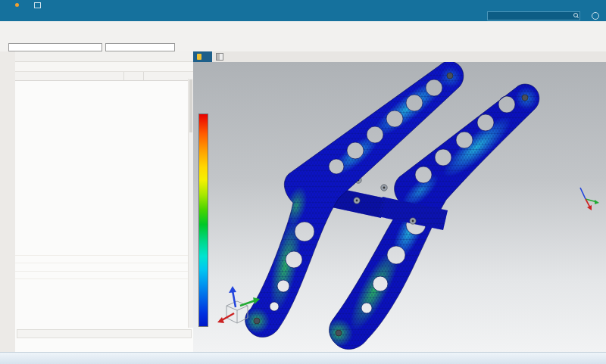 Image resolution: width=606 pixels, height=364 pixels. I want to click on titlebar, so click(303, 5).